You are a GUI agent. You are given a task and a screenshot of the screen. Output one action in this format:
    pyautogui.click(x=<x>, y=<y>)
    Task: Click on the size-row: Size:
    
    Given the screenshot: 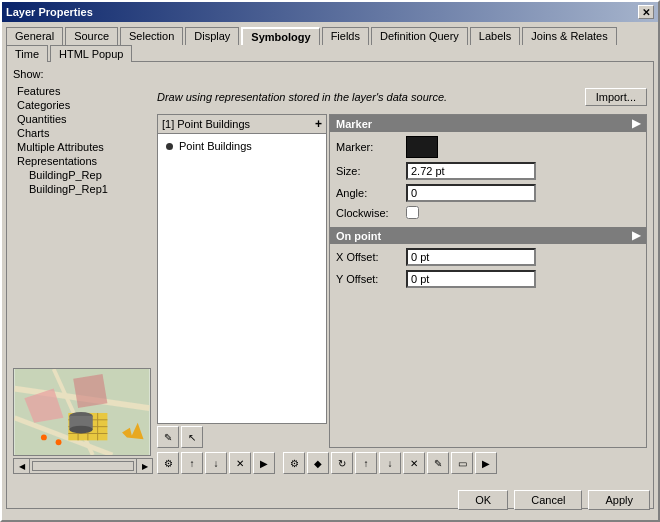 What is the action you would take?
    pyautogui.click(x=488, y=171)
    